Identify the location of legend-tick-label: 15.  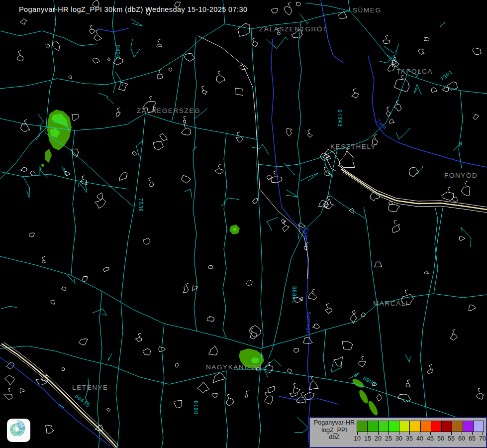
(368, 439).